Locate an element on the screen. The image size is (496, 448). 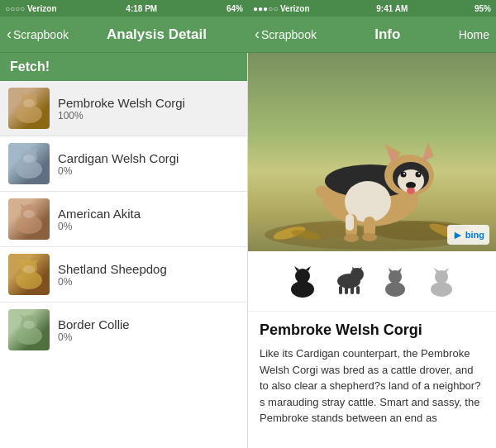
breed-list-item: Pembroke Welsh Corgi100% is located at coordinates (124, 109).